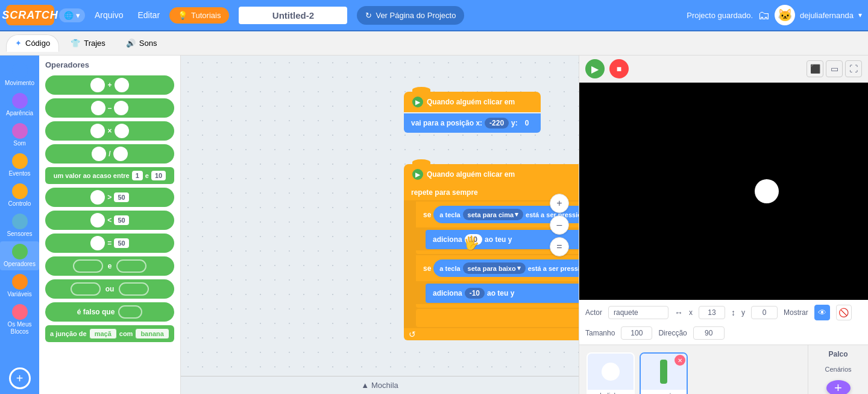  I want to click on if-header-2: se a tecla seta para baixo ▾ está a ser …, so click(497, 268).